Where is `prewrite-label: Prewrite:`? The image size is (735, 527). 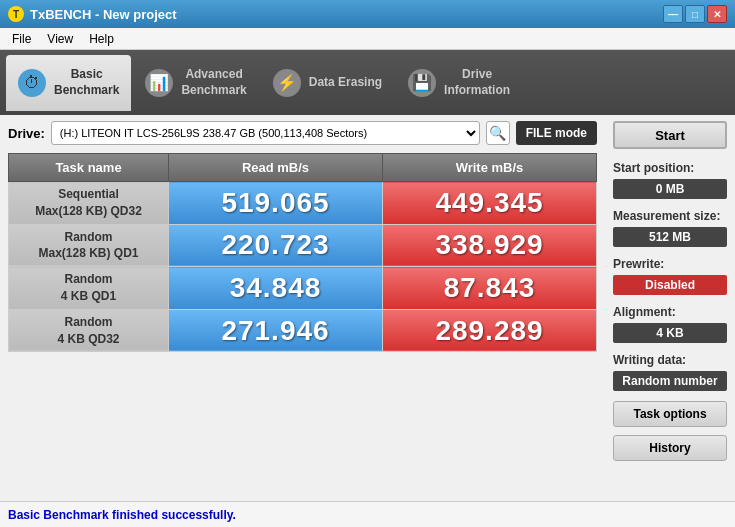
prewrite-label: Prewrite: is located at coordinates (670, 264).